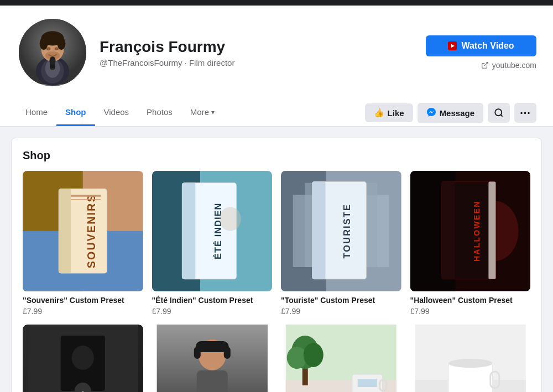 The width and height of the screenshot is (553, 392). What do you see at coordinates (91, 231) in the screenshot?
I see `svg-text: SOUVENIRS` at bounding box center [91, 231].